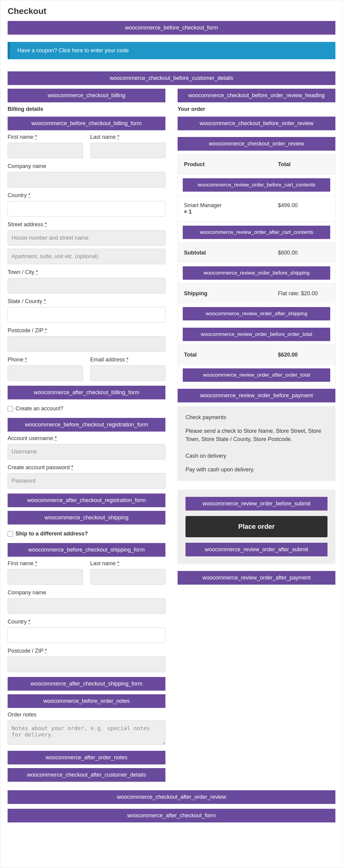 Image resolution: width=343 pixels, height=868 pixels. What do you see at coordinates (86, 622) in the screenshot?
I see `shipping-country-label: Country *` at bounding box center [86, 622].